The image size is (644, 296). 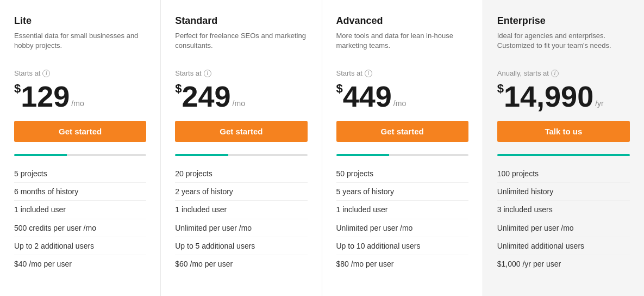 I want to click on cta-button-standard: Get started, so click(x=241, y=132).